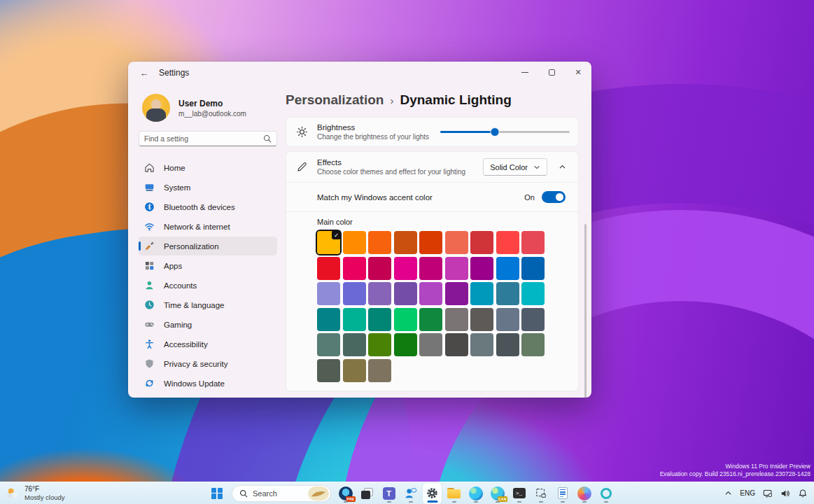 Image resolution: width=814 pixels, height=504 pixels. Describe the element at coordinates (519, 493) in the screenshot. I see `taskbar-app-terminal: >_` at that location.